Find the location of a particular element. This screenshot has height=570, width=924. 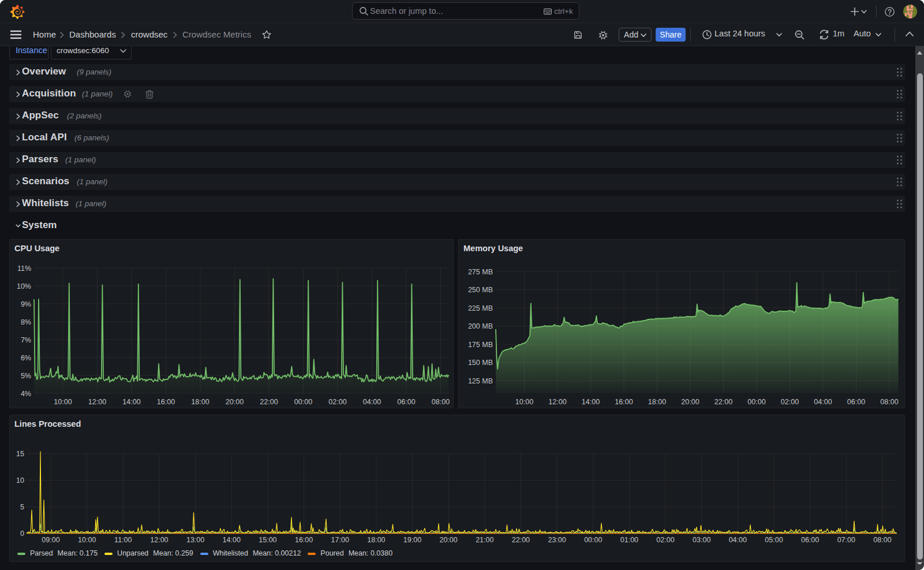

svg-text: 15:00 is located at coordinates (268, 540).